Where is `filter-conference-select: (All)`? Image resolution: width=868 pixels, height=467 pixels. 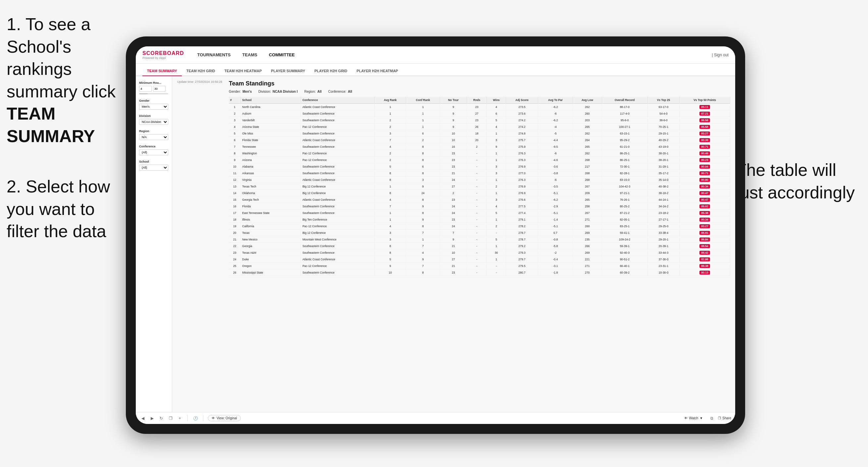 filter-conference-select: (All) is located at coordinates (154, 152).